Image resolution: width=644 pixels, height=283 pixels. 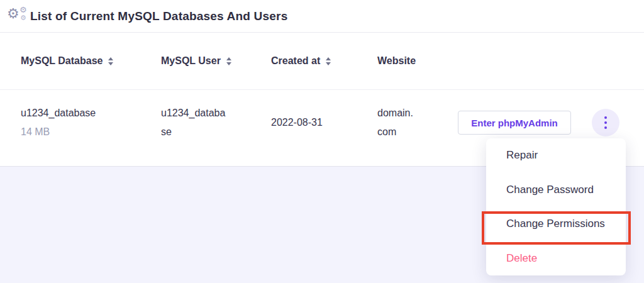 What do you see at coordinates (606, 123) in the screenshot?
I see `kebab-menu-icon` at bounding box center [606, 123].